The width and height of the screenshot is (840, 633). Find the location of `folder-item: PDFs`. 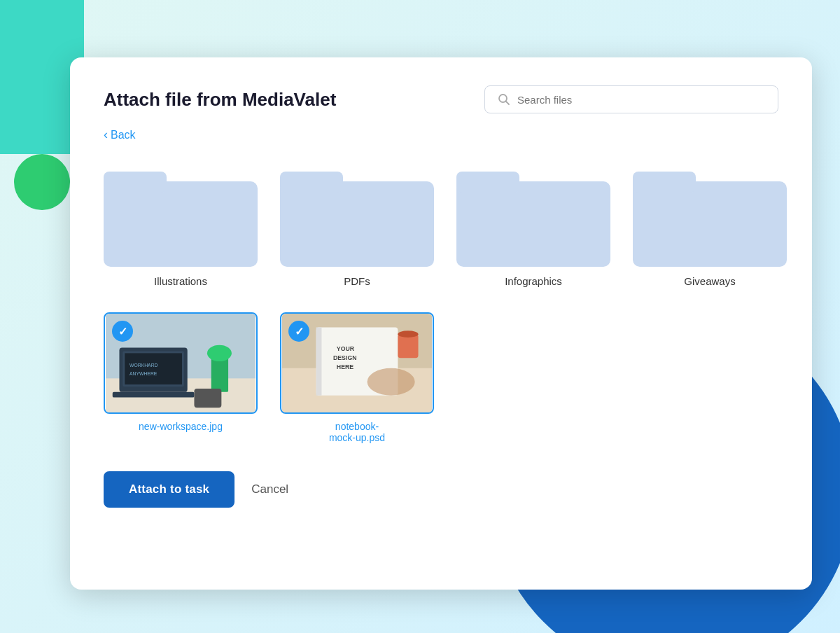

folder-item: PDFs is located at coordinates (357, 224).